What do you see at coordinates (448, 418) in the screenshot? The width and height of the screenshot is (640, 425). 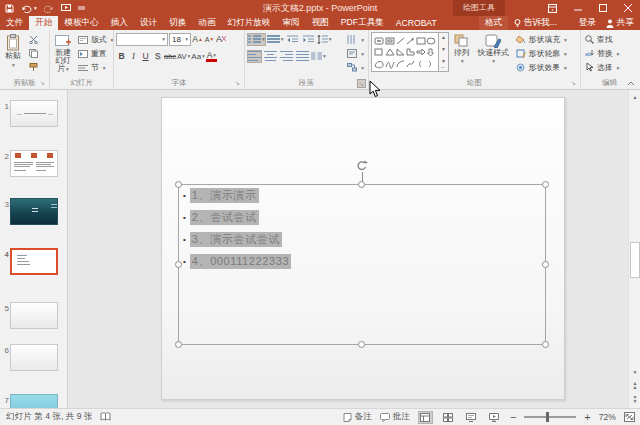 I see `view-slide-sorter-button` at bounding box center [448, 418].